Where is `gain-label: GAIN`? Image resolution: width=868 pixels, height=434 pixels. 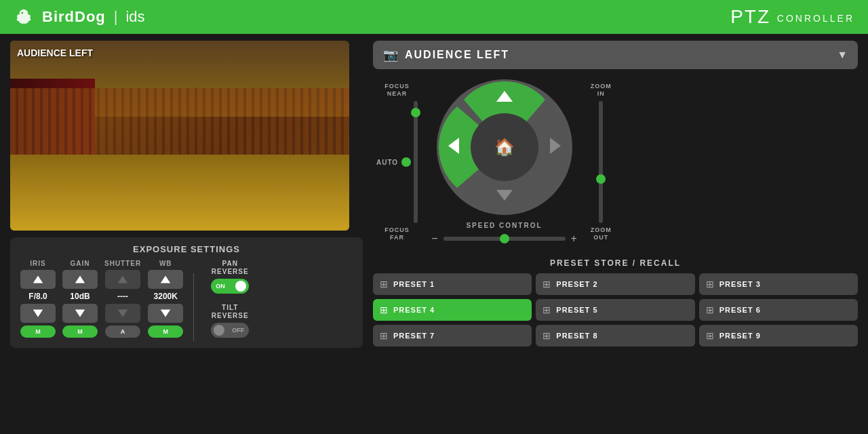
gain-label: GAIN is located at coordinates (80, 263).